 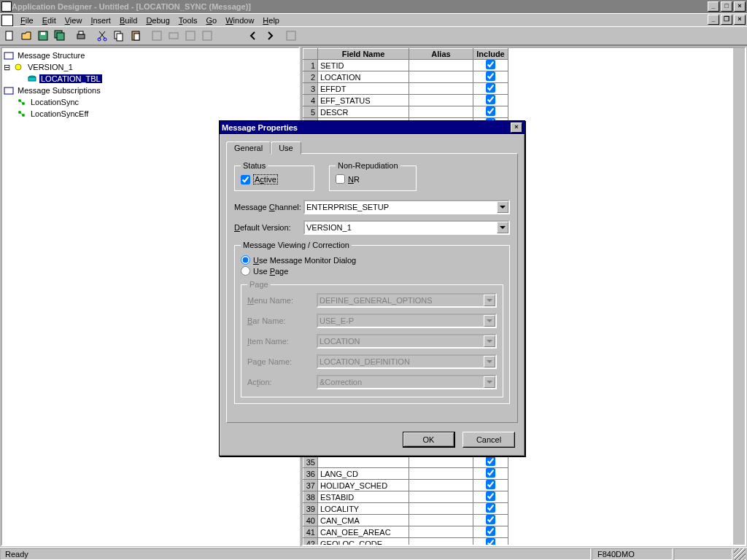 I want to click on status-empty, so click(x=703, y=554).